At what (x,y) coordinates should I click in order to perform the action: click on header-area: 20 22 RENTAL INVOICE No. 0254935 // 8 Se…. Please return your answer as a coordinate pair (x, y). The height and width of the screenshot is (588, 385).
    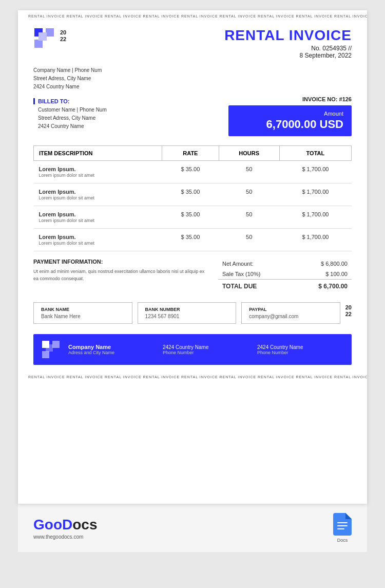
    Looking at the image, I should click on (192, 41).